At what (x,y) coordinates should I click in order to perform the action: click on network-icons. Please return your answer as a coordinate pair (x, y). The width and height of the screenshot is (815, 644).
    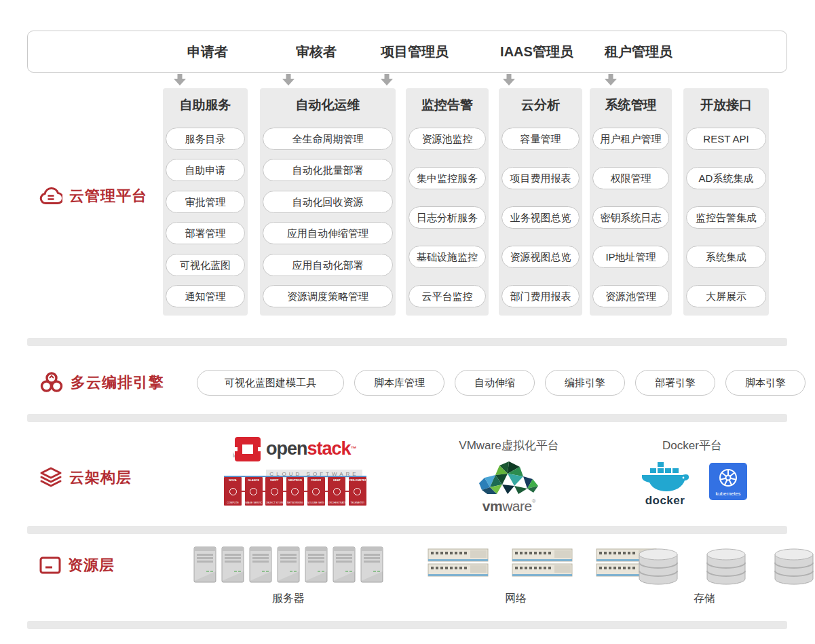
    Looking at the image, I should click on (543, 565).